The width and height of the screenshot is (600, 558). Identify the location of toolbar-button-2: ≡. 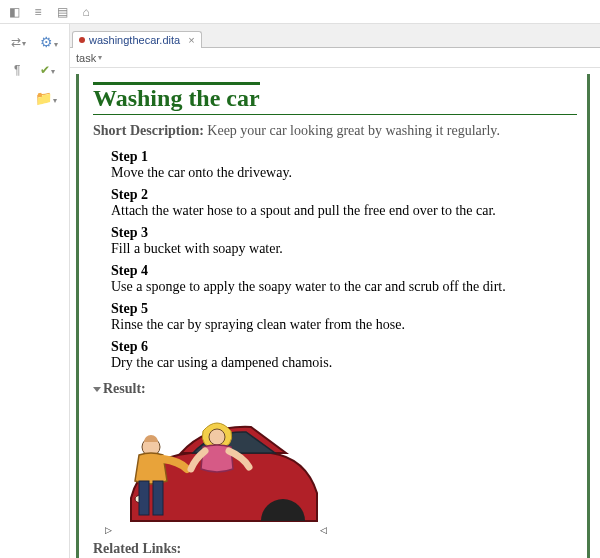
(38, 12).